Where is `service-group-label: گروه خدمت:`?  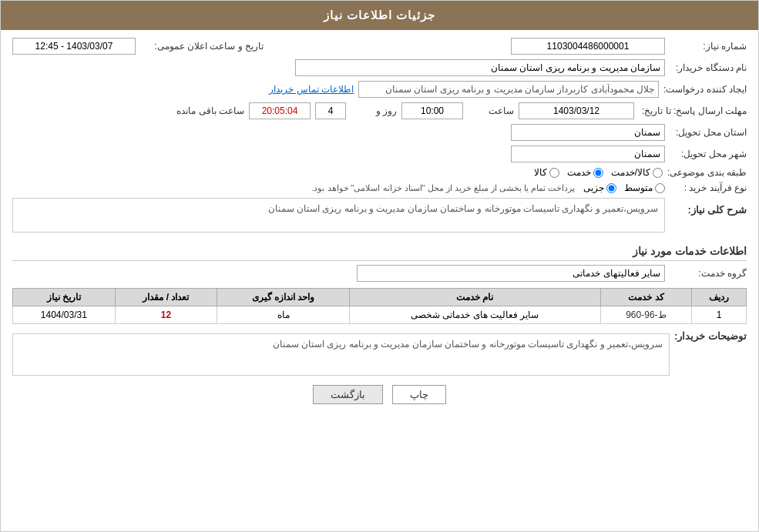 service-group-label: گروه خدمت: is located at coordinates (708, 273).